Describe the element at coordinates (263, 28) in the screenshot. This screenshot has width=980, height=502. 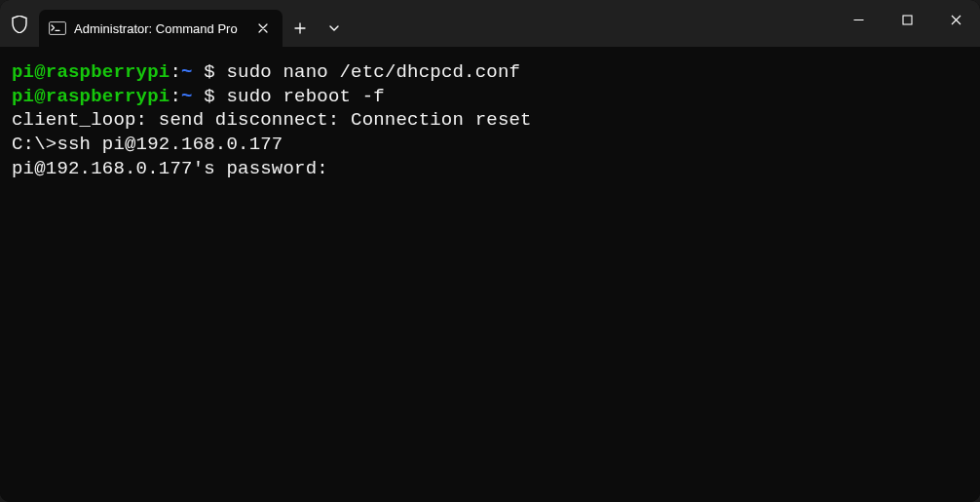
I see `tab-close-button` at that location.